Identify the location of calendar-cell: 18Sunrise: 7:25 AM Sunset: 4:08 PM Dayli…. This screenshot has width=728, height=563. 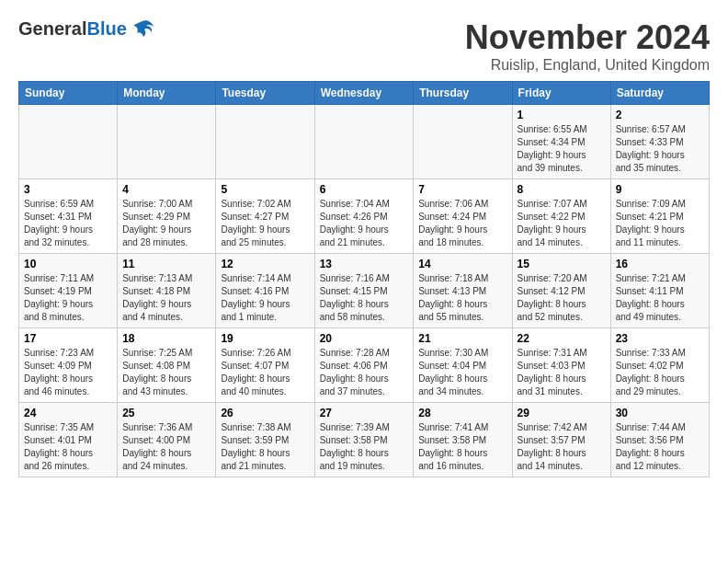
(167, 366).